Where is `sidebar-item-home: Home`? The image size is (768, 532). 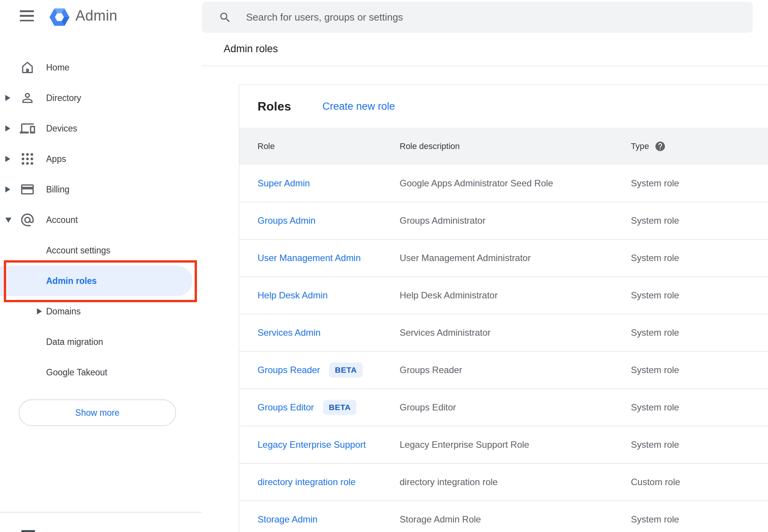
sidebar-item-home: Home is located at coordinates (101, 67).